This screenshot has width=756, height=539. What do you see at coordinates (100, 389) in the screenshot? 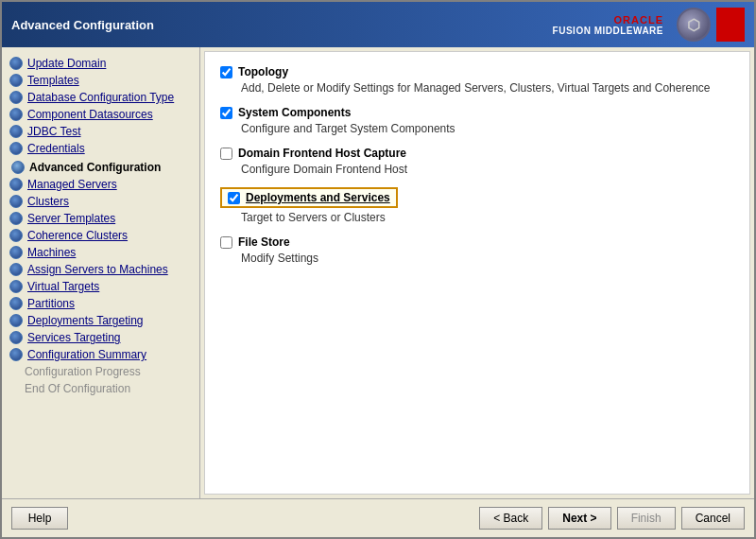
I see `nav-item-end-of-configuration: End Of Configuration` at bounding box center [100, 389].